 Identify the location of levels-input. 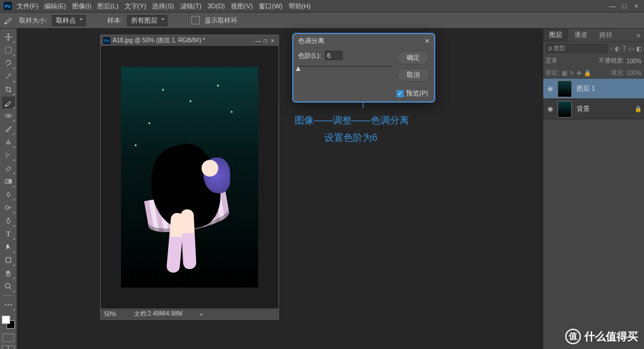
(334, 55).